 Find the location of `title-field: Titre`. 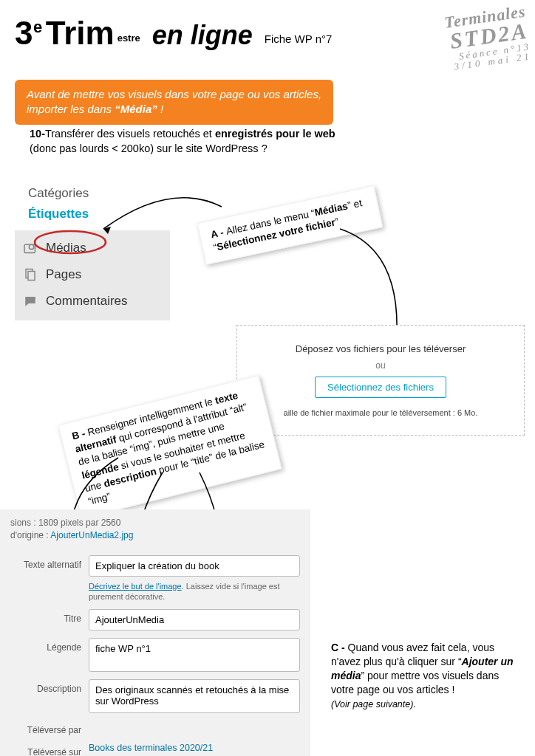

title-field: Titre is located at coordinates (155, 620).